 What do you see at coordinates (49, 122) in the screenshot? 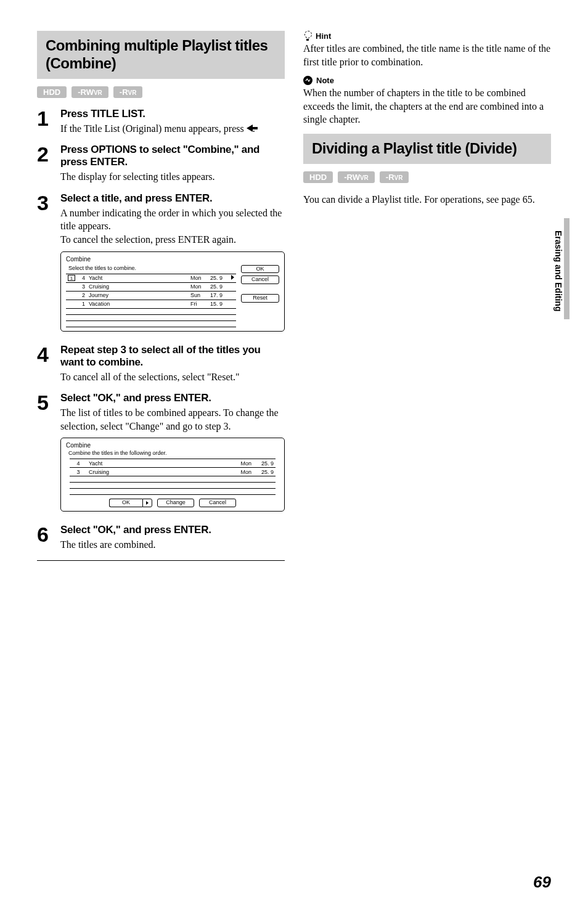
I see `step-number: 1` at bounding box center [49, 122].